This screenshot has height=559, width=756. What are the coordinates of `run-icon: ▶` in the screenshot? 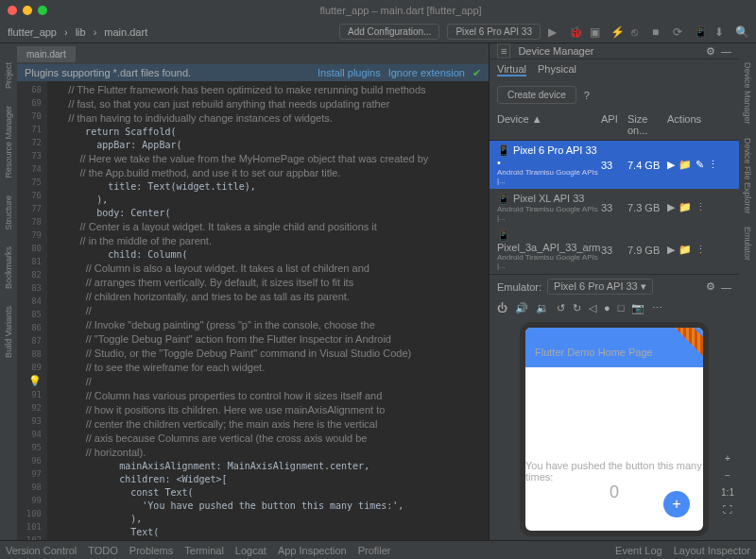 It's located at (555, 32).